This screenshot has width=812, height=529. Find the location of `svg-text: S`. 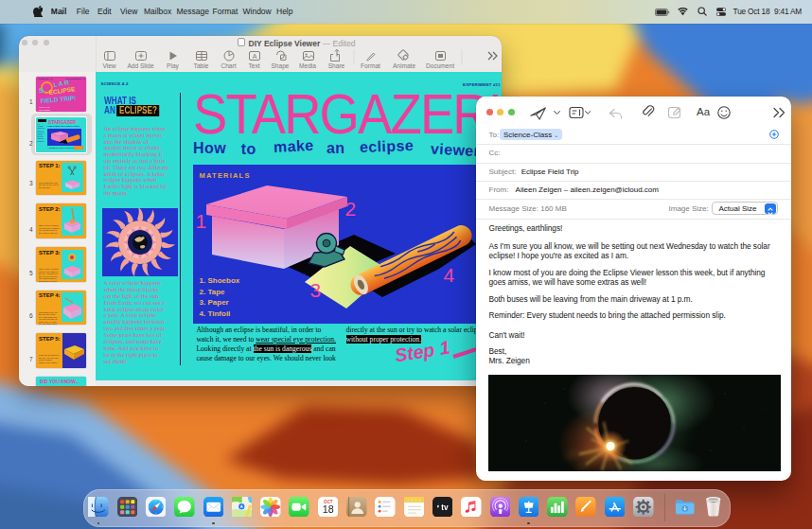

svg-text: S is located at coordinates (42, 91).